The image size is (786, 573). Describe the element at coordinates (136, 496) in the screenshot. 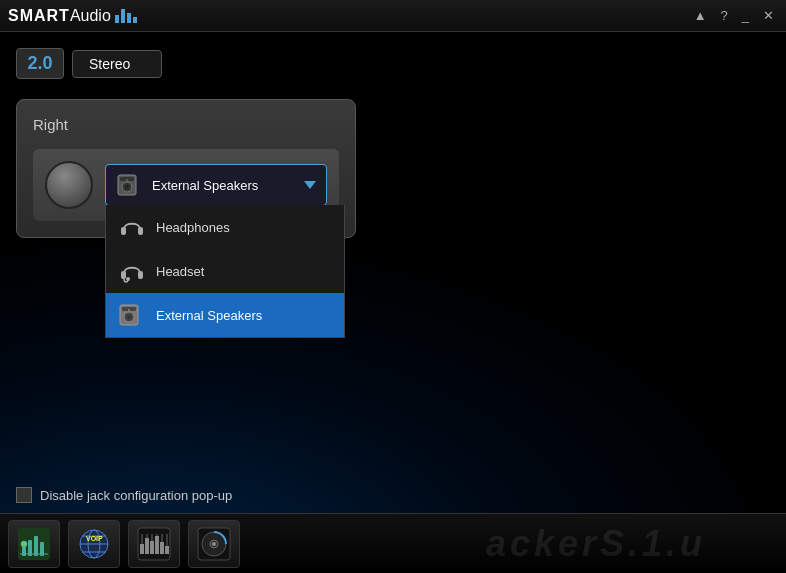

I see `disable-popup-label: Disable jack configuration pop-up` at that location.